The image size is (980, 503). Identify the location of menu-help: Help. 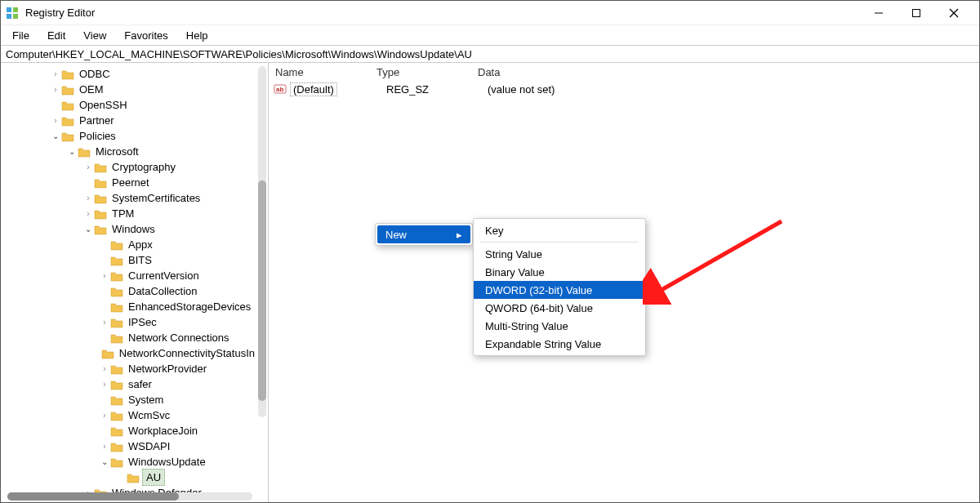
(198, 36).